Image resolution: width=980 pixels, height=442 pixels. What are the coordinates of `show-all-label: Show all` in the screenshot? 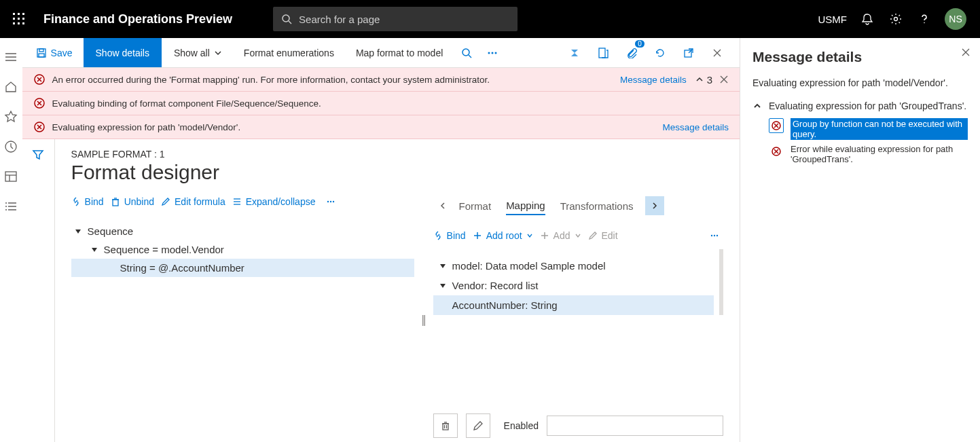 It's located at (192, 53).